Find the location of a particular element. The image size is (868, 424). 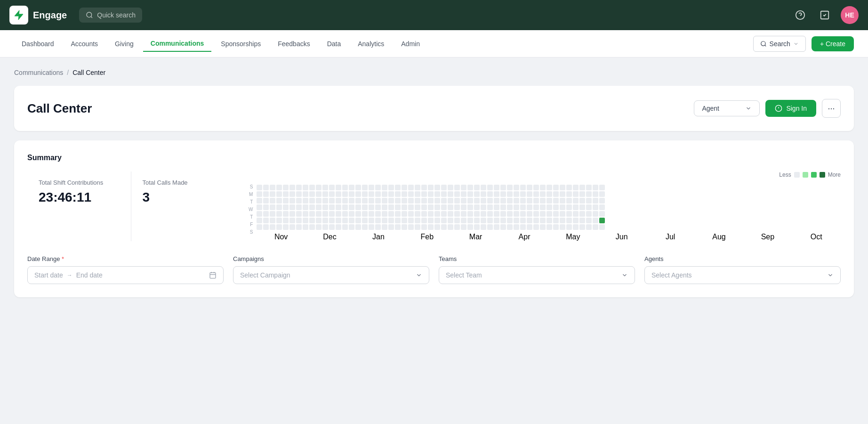

agent-label: Agent is located at coordinates (711, 108).